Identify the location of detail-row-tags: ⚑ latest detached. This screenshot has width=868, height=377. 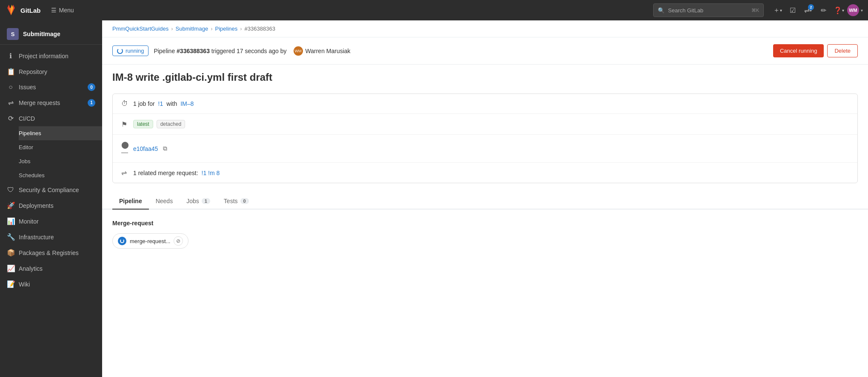
(485, 124).